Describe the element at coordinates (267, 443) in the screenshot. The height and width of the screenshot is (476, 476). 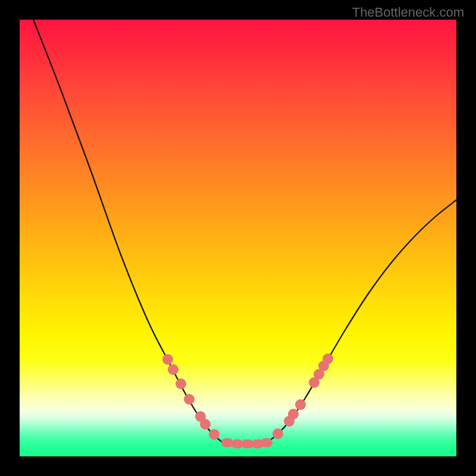
I see `data-point-flat` at that location.